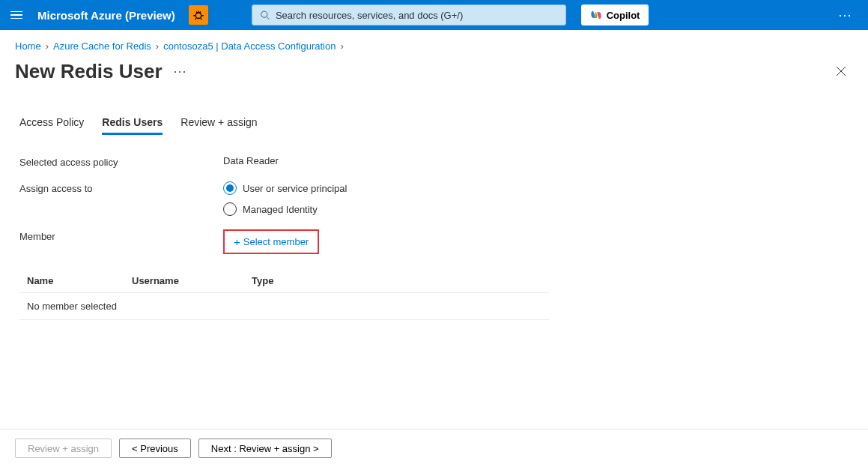  I want to click on menu-icon, so click(16, 15).